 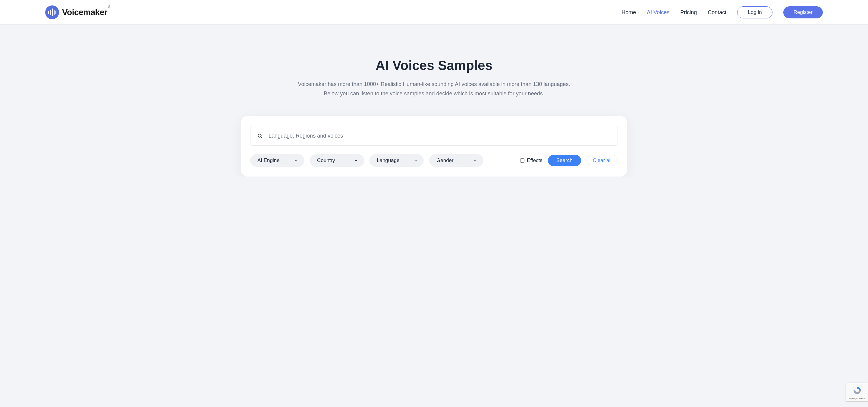 I want to click on nav-pricing: Pricing, so click(x=689, y=13).